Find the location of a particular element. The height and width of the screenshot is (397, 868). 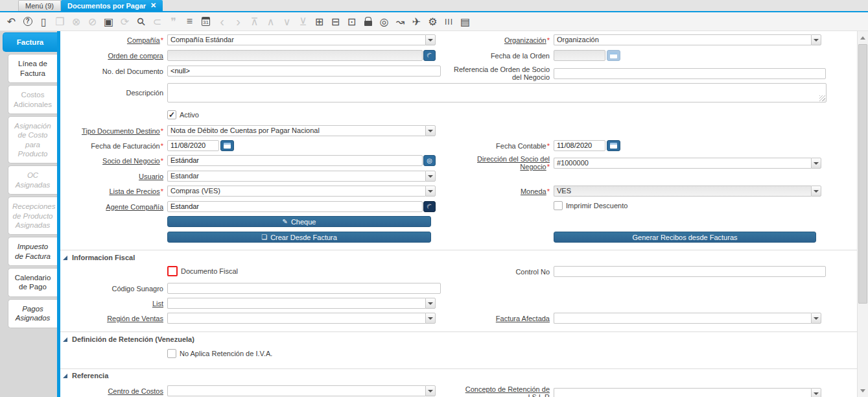

fecha-facturacion-field: 11/08/2020 is located at coordinates (193, 145).